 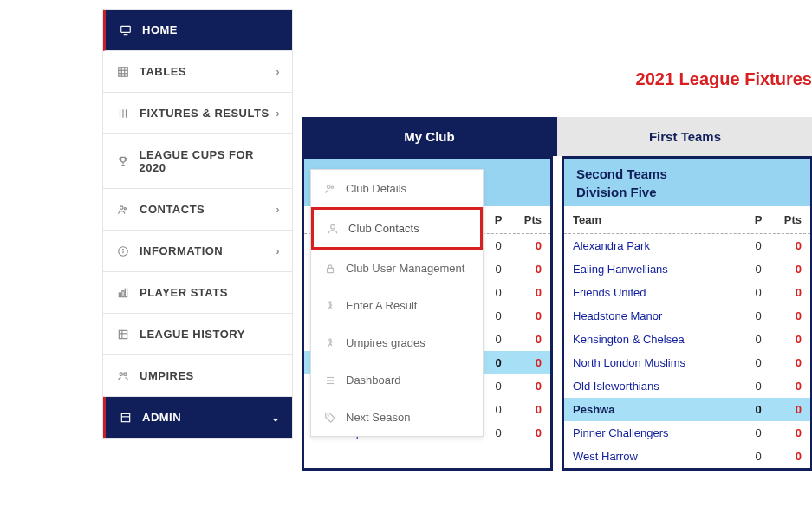 I want to click on table-row: Peshwa00, so click(x=687, y=409).